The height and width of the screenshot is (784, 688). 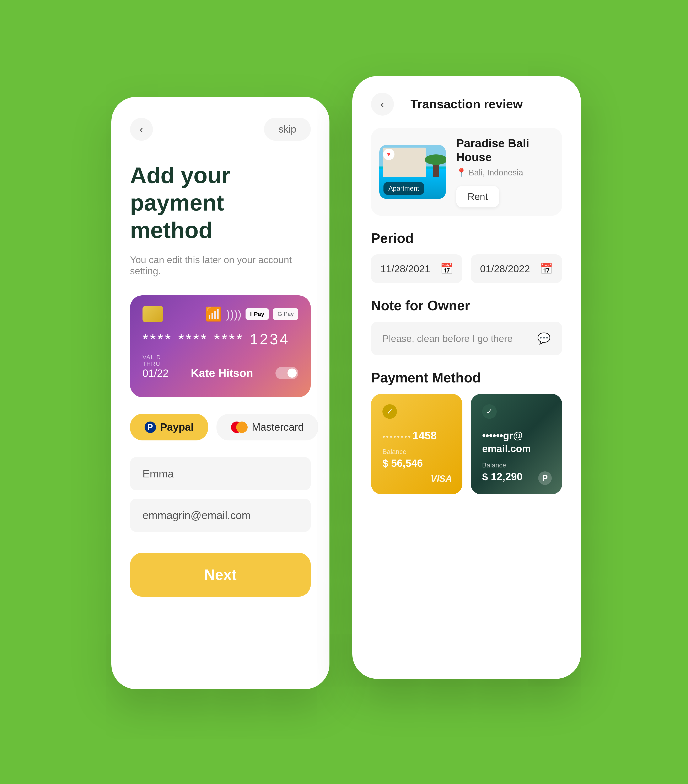 What do you see at coordinates (467, 104) in the screenshot?
I see `screen-title: Transaction review` at bounding box center [467, 104].